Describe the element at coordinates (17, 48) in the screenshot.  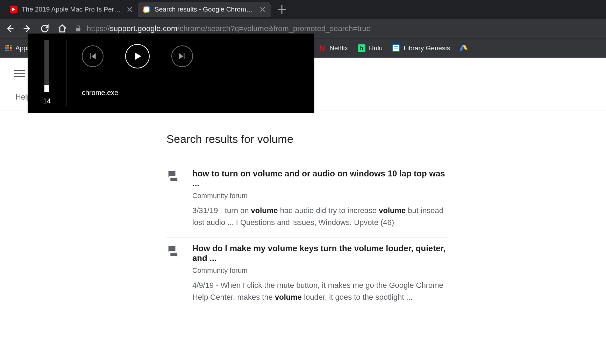
I see `apps-shortcut: Apps` at that location.